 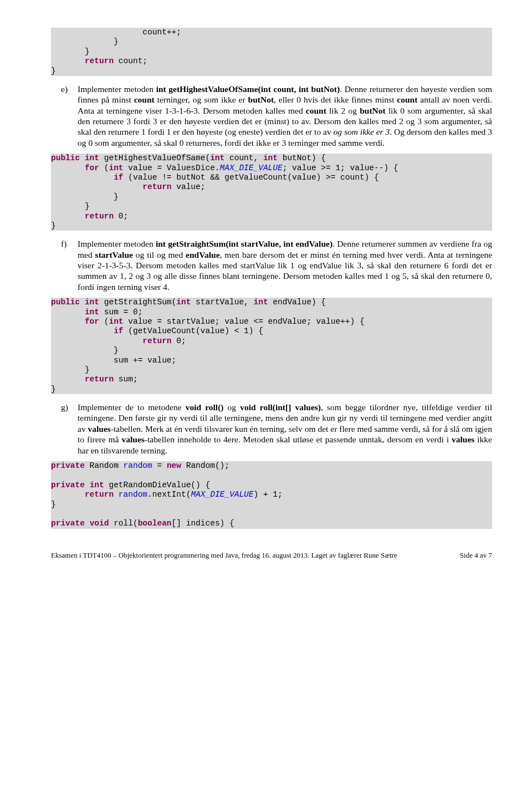 I want to click on code-block-getstraight: public int getStraightSum(int startValue…, so click(x=272, y=346).